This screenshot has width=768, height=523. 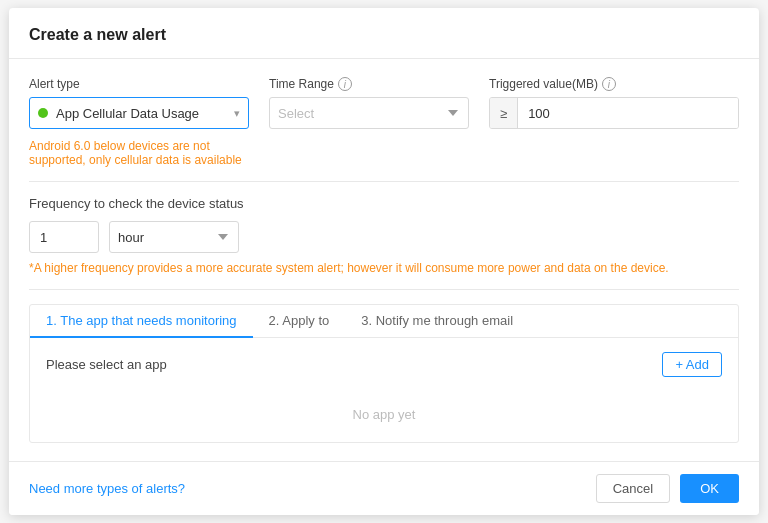 What do you see at coordinates (369, 113) in the screenshot?
I see `time-range-select: Select` at bounding box center [369, 113].